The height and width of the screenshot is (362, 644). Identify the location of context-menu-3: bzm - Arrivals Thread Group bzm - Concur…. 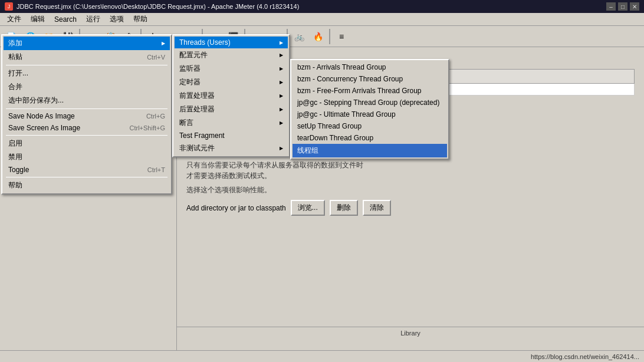
(370, 110).